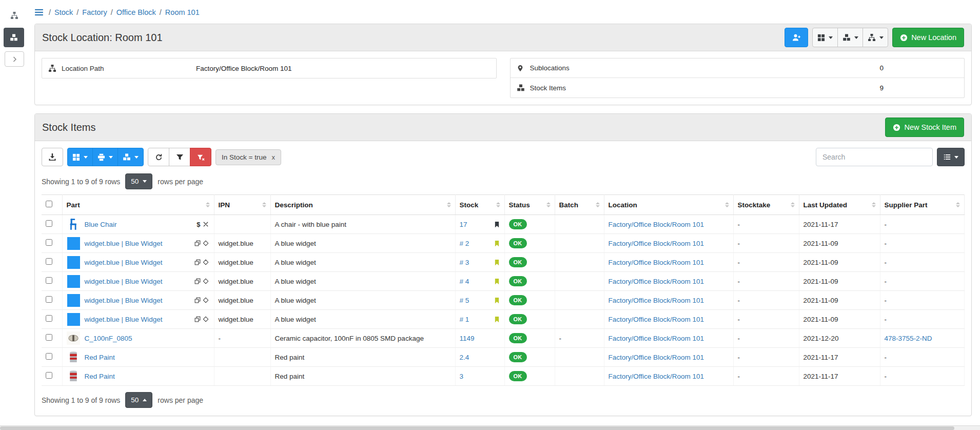 This screenshot has width=980, height=430. What do you see at coordinates (923, 205) in the screenshot?
I see `column-header-supplier-part: Supplier Part` at bounding box center [923, 205].